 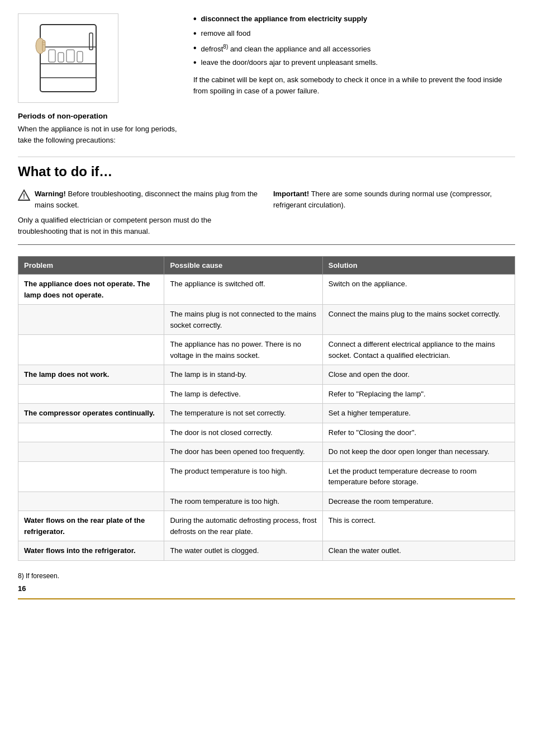 I want to click on cause-cell: The lamp is defective., so click(x=244, y=394).